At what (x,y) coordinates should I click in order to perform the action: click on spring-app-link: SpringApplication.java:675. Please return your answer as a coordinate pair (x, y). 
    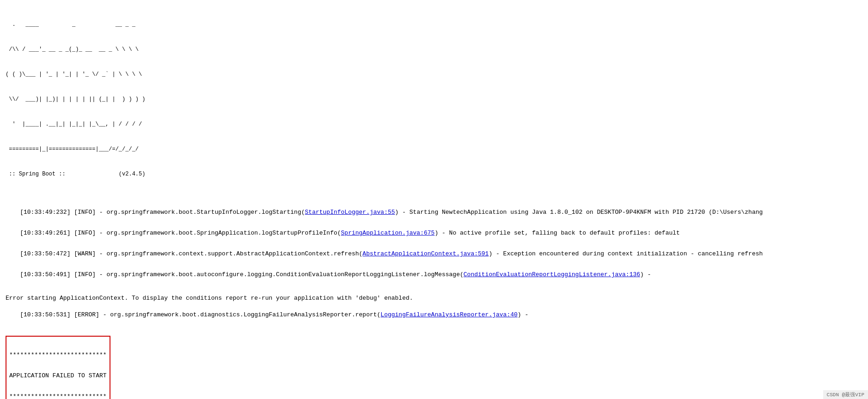
    Looking at the image, I should click on (388, 233).